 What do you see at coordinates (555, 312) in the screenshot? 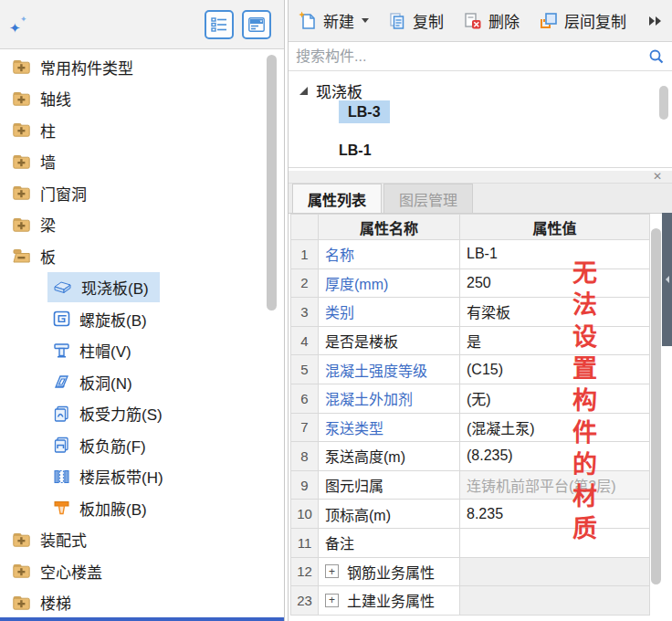
I see `property-value: 有梁板` at bounding box center [555, 312].